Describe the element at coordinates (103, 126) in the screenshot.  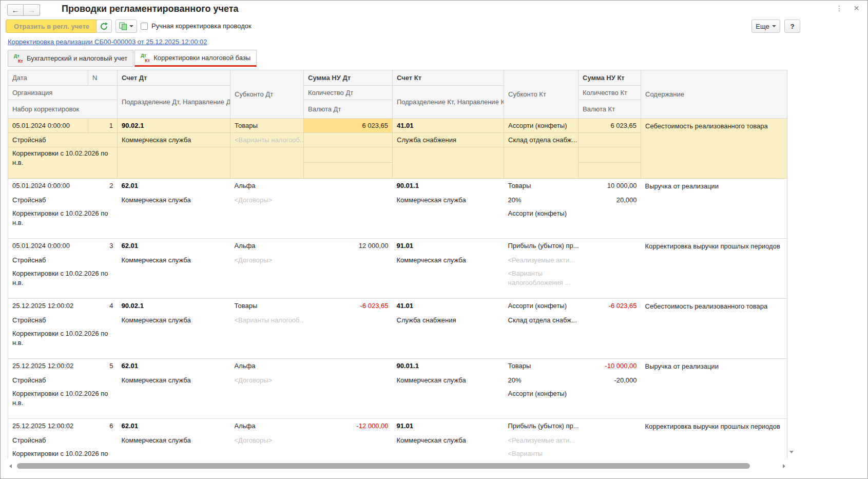
I see `cell-n: 1` at that location.